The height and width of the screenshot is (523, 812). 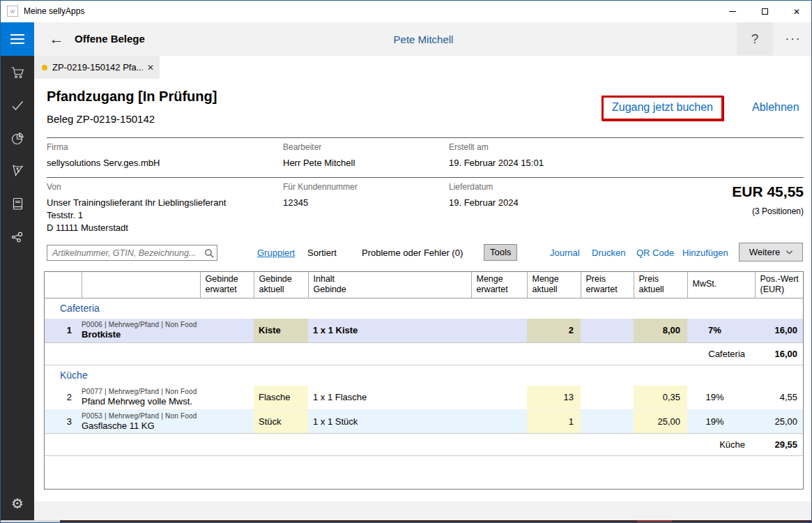 What do you see at coordinates (17, 73) in the screenshot?
I see `sidebar-item-cart` at bounding box center [17, 73].